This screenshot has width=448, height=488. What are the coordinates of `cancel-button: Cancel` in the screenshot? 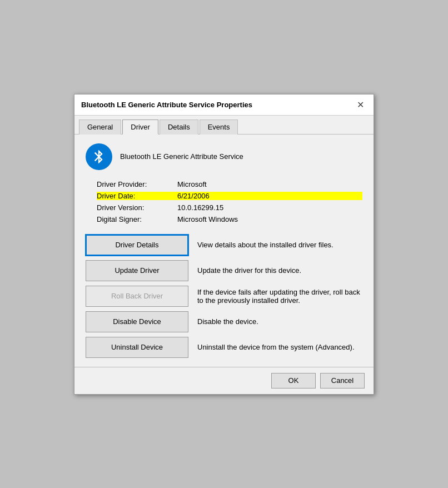 It's located at (342, 381).